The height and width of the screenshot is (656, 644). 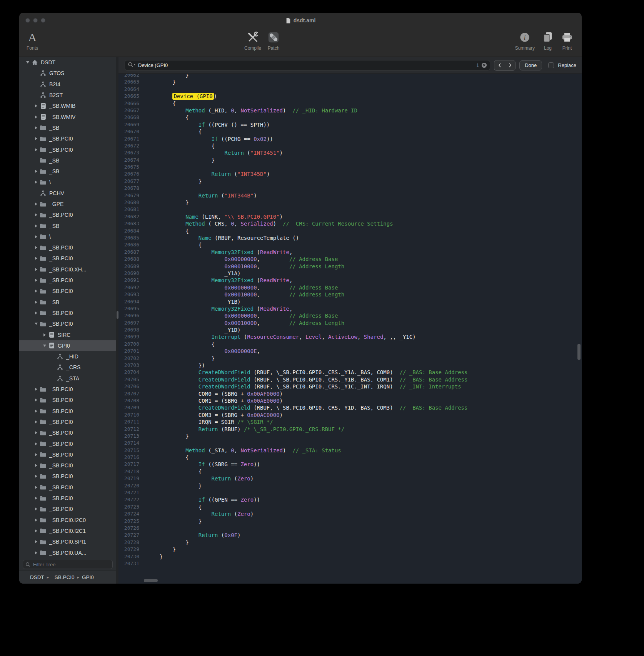 What do you see at coordinates (68, 531) in the screenshot?
I see `sidebar-item-sb-pci0-i2c1: _SB.PCI0.I2C1` at bounding box center [68, 531].